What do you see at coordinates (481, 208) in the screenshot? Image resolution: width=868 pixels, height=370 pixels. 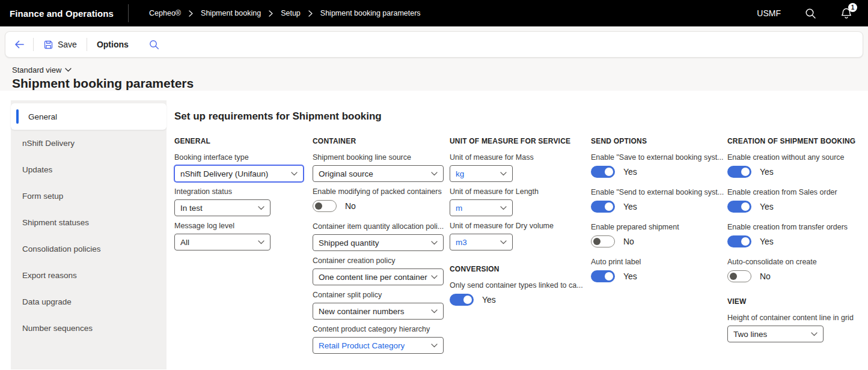 I see `uom-length-dropdown: m` at bounding box center [481, 208].